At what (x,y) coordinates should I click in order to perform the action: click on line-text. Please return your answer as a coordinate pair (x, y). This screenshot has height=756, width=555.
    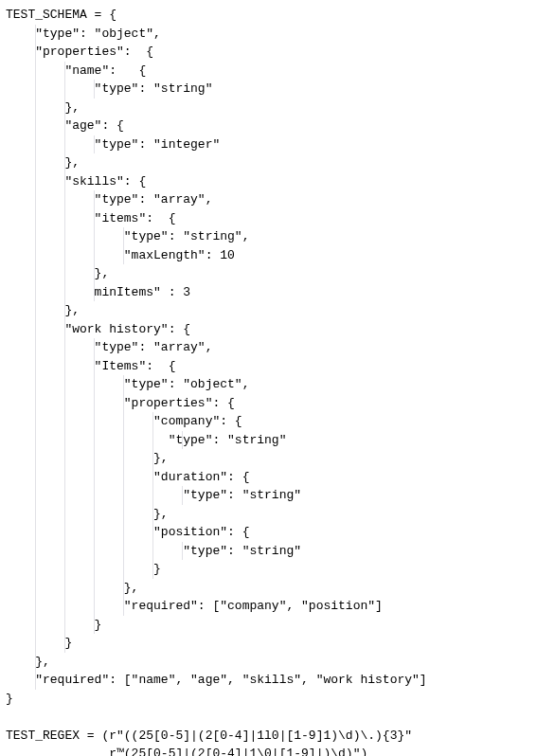
    Looking at the image, I should click on (9, 716).